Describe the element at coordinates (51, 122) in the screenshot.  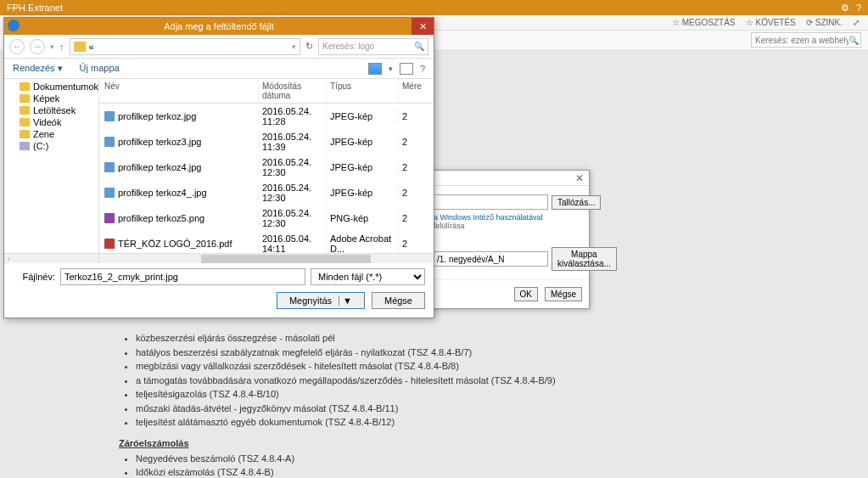
I see `sidebar-item: Videók` at that location.